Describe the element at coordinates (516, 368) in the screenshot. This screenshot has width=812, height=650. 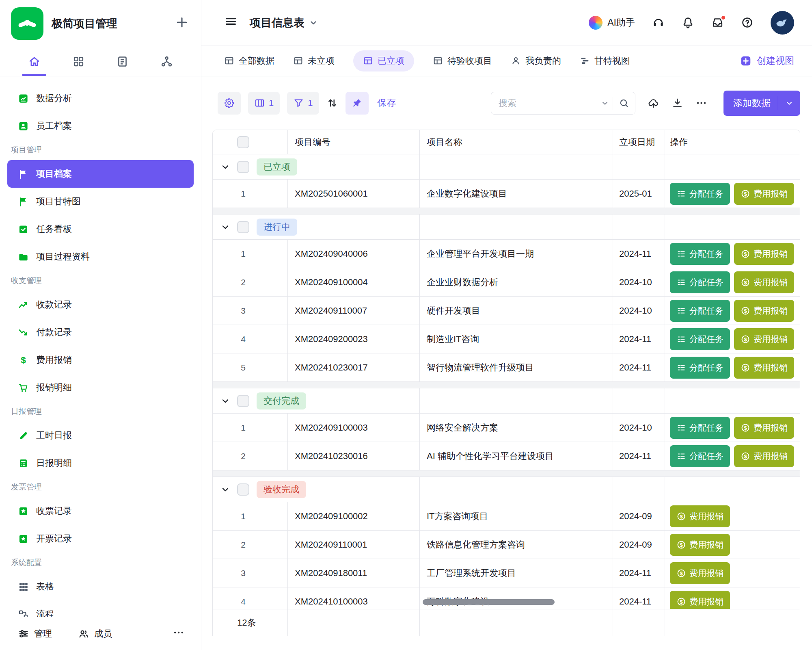
I see `cell-project-name: 智行物流管理软件升级项目` at that location.